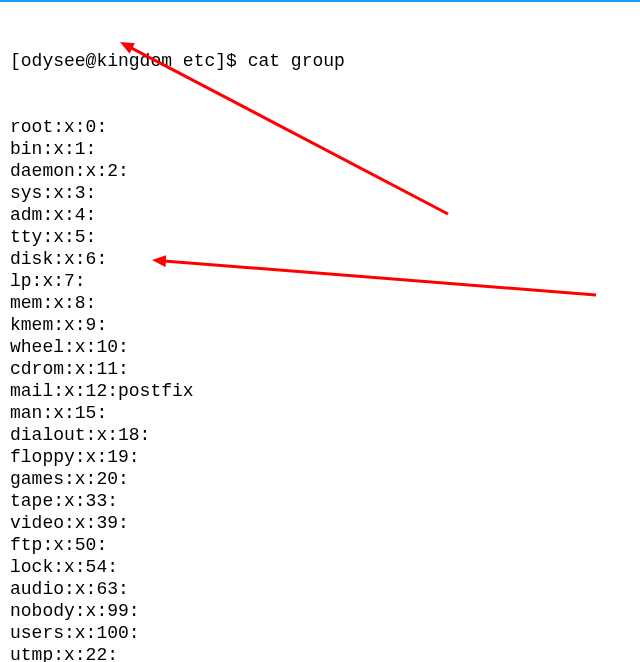 The image size is (640, 662). I want to click on terminal-line: cdrom:x:11:, so click(320, 369).